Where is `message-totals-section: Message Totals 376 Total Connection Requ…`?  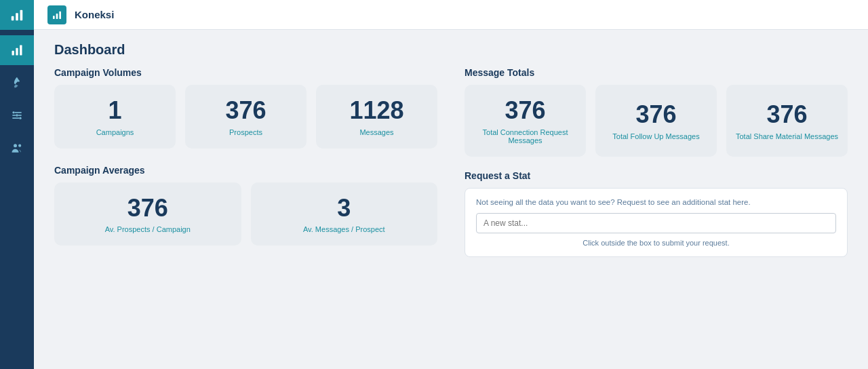 message-totals-section: Message Totals 376 Total Connection Requ… is located at coordinates (656, 112).